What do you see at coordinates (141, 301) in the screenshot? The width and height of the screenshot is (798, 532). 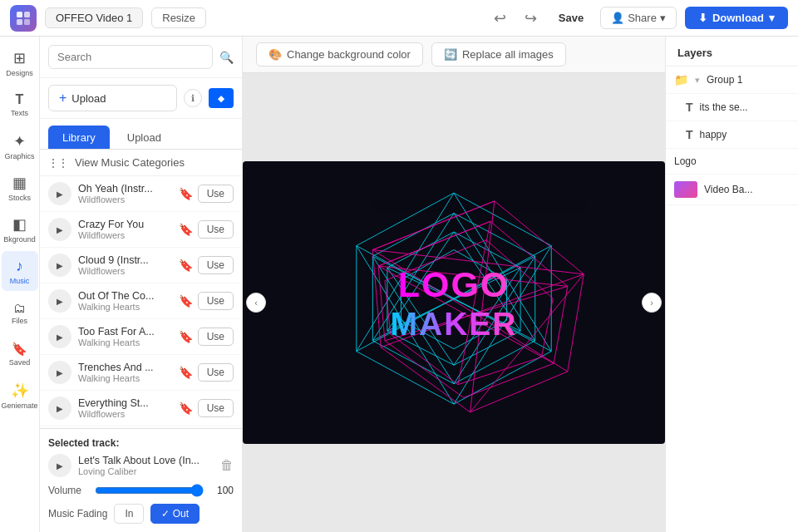 I see `list-item: ▶ Out Of The Co... Walking Hearts 🔖 Use` at bounding box center [141, 301].